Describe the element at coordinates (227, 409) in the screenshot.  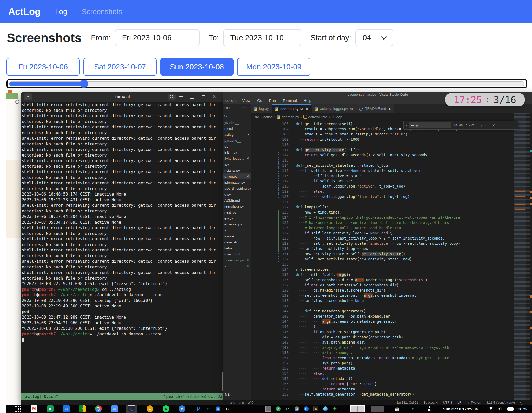
I see `google-g-icon: G` at that location.